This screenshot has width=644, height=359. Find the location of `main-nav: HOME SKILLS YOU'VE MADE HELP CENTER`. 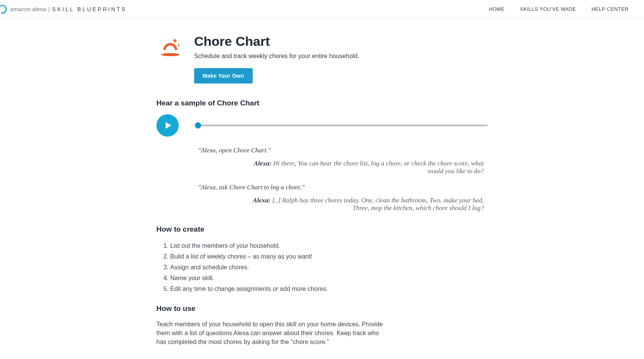

main-nav: HOME SKILLS YOU'VE MADE HELP CENTER is located at coordinates (566, 9).